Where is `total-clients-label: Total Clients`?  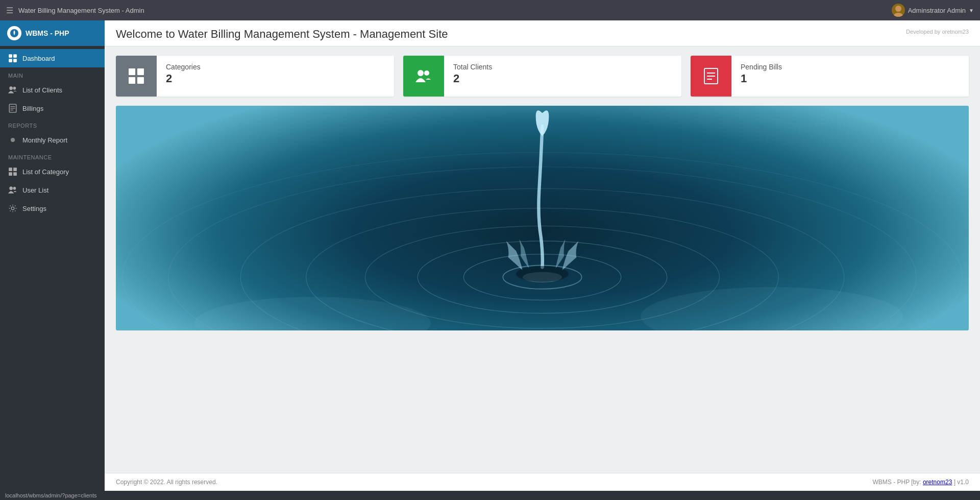
total-clients-label: Total Clients is located at coordinates (473, 67).